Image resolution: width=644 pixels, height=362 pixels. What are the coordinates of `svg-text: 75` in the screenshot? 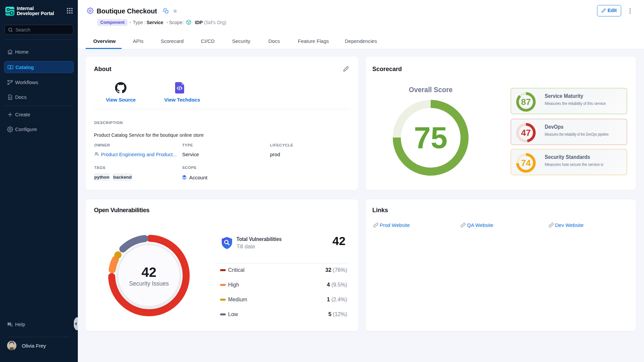 It's located at (431, 138).